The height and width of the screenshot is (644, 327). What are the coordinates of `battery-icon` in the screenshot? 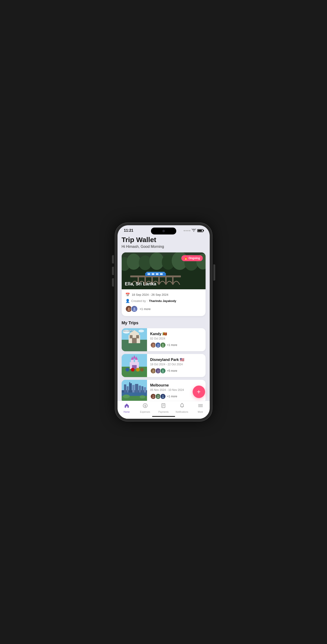 It's located at (200, 231).